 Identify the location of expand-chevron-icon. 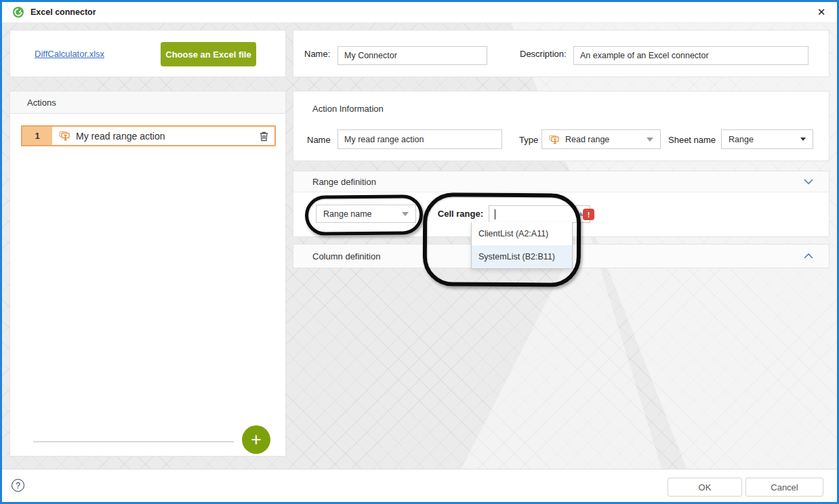
(809, 256).